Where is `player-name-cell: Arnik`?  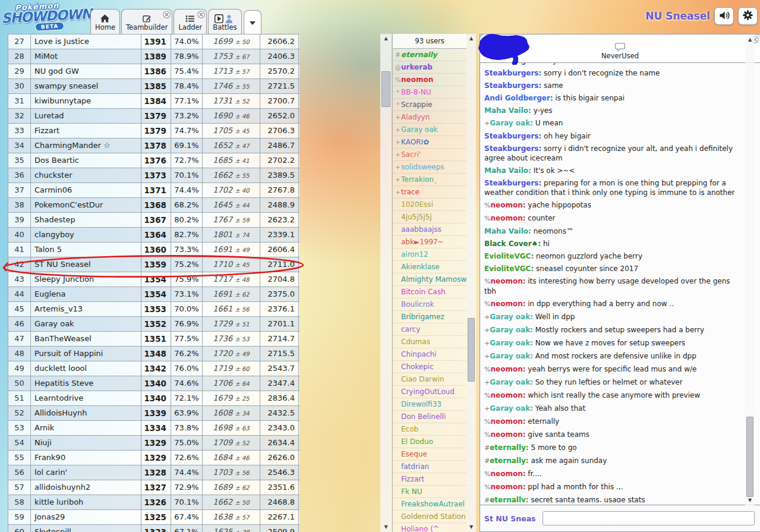 player-name-cell: Arnik is located at coordinates (86, 428).